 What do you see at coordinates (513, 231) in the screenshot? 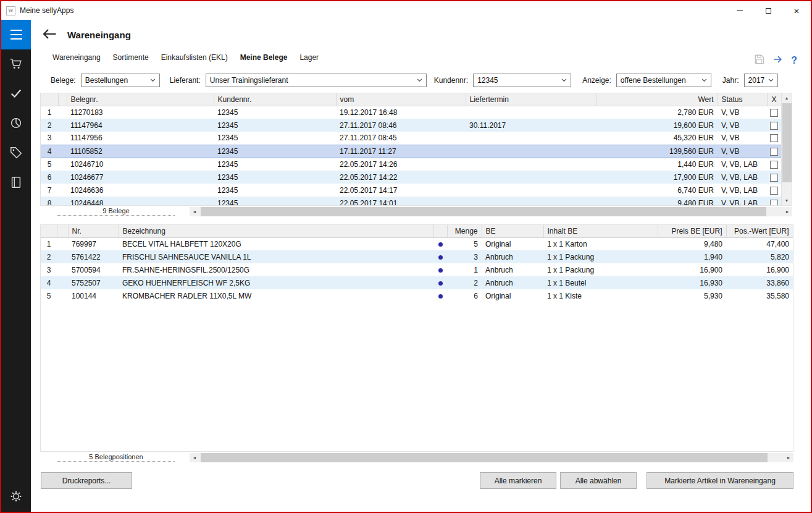
I see `col-be: BE` at bounding box center [513, 231].